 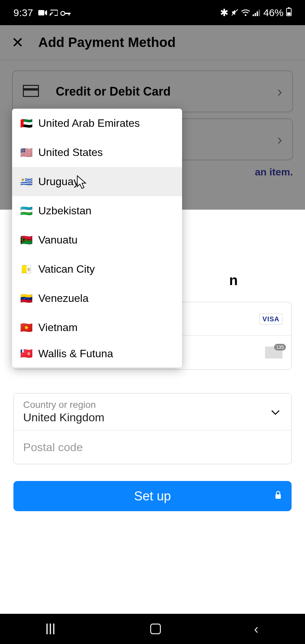 I want to click on status-time: 9:37, so click(x=23, y=13).